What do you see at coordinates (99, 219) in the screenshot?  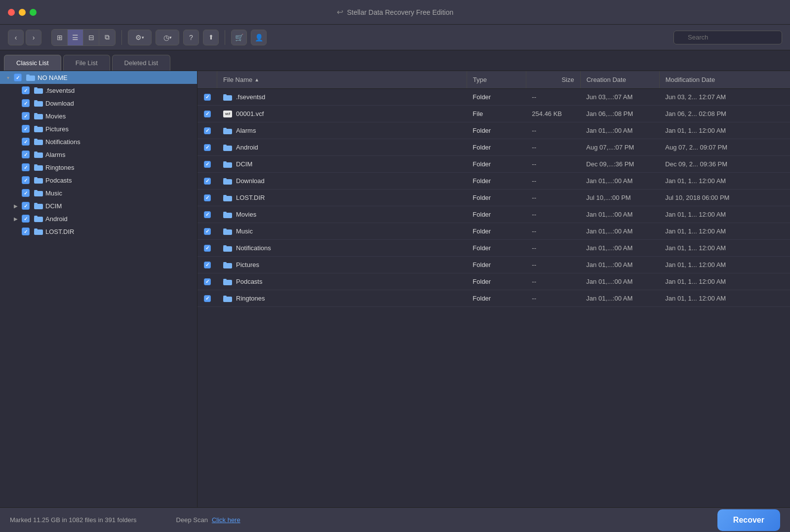 I see `tree-item-android: ▶ Android` at bounding box center [99, 219].